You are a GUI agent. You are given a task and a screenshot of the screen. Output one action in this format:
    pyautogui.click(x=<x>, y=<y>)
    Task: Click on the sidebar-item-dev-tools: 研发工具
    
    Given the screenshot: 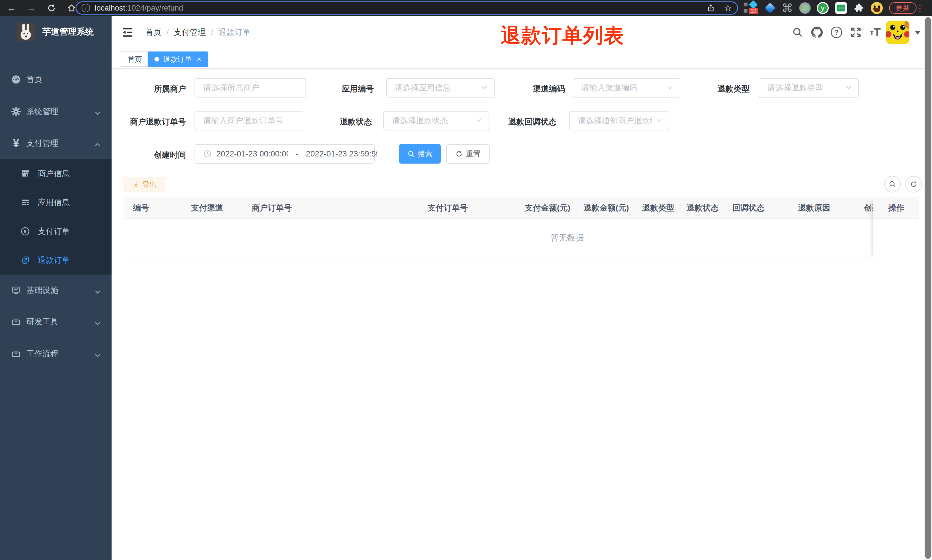 What is the action you would take?
    pyautogui.click(x=56, y=322)
    